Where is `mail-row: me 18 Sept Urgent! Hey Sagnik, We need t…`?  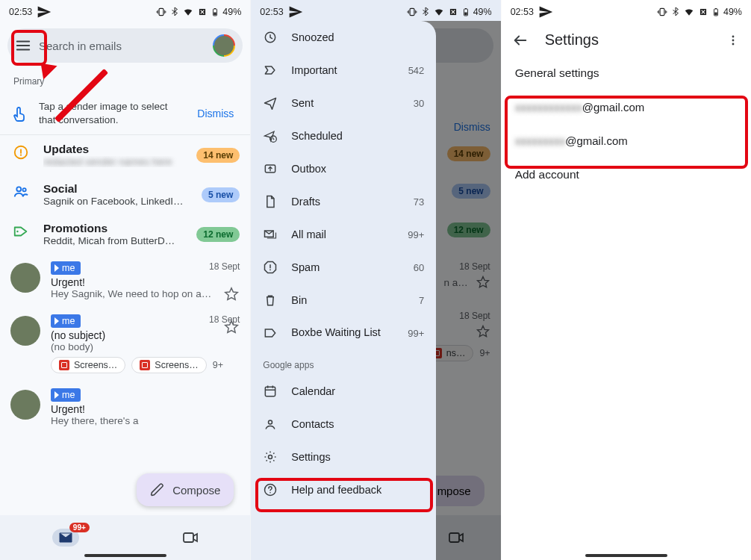
mail-row: me 18 Sept Urgent! Hey Sagnik, We need t… is located at coordinates (125, 281).